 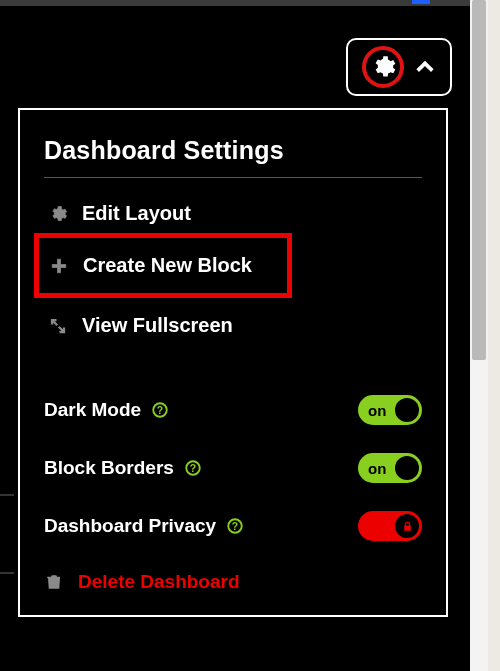 I want to click on menu-create-block: Create New Block, so click(x=166, y=266).